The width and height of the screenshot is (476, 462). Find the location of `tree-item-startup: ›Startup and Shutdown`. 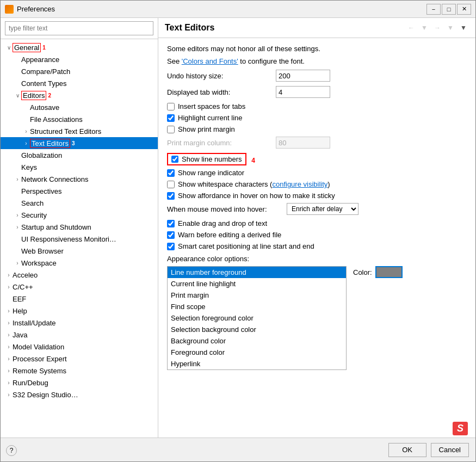

tree-item-startup: ›Startup and Shutdown is located at coordinates (79, 227).